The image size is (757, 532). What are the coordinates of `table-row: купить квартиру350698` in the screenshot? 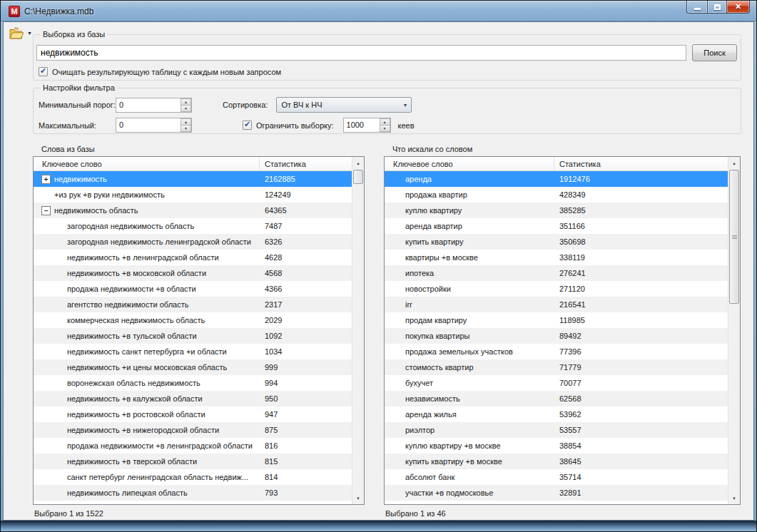 It's located at (557, 242).